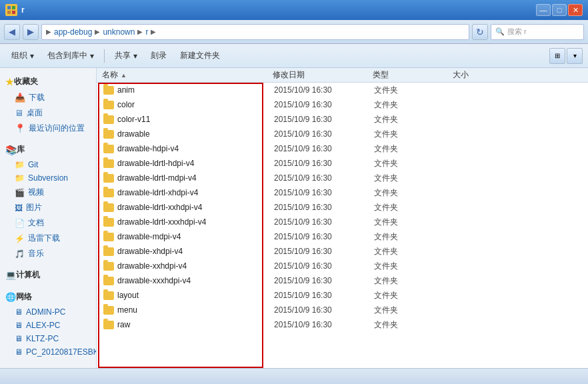 The height and width of the screenshot is (384, 588). Describe the element at coordinates (92, 56) in the screenshot. I see `include-lib-arrow: ▾` at that location.